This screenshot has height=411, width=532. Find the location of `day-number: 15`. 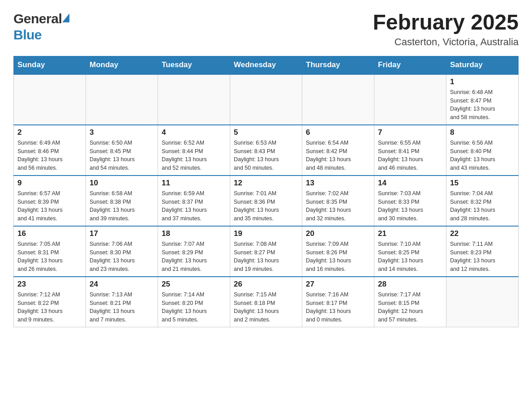

day-number: 15 is located at coordinates (482, 183).